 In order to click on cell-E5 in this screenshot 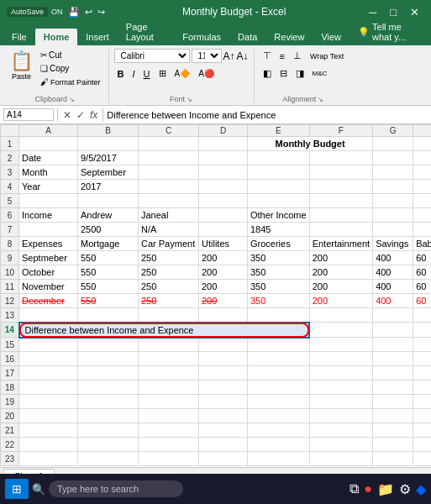, I will do `click(279, 202)`.